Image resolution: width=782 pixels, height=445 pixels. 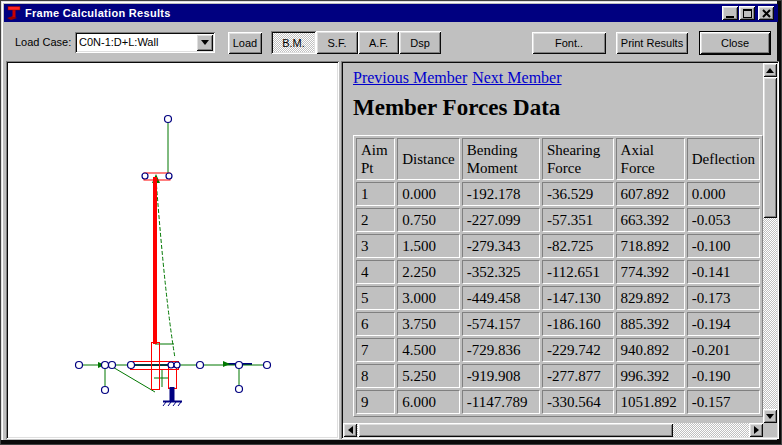 I want to click on table-cell: 2.250, so click(x=428, y=272).